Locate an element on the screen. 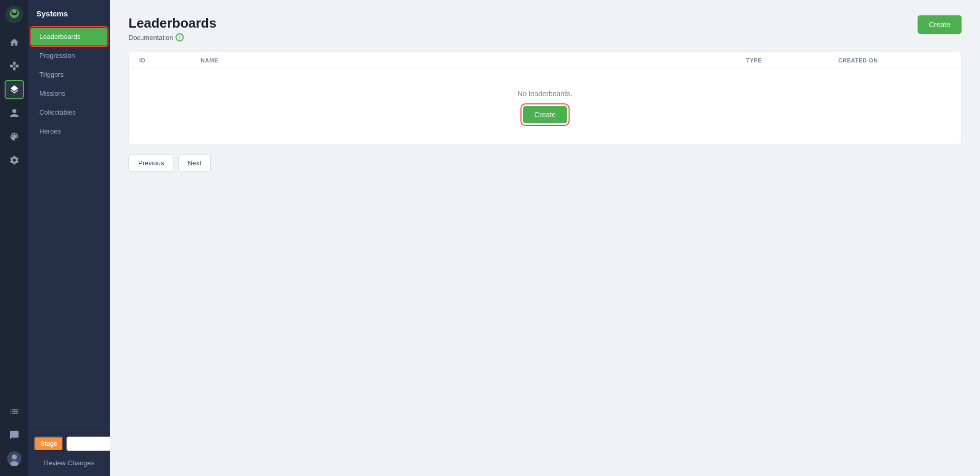 The height and width of the screenshot is (476, 980). table-body: No leaderboards. Create is located at coordinates (545, 106).